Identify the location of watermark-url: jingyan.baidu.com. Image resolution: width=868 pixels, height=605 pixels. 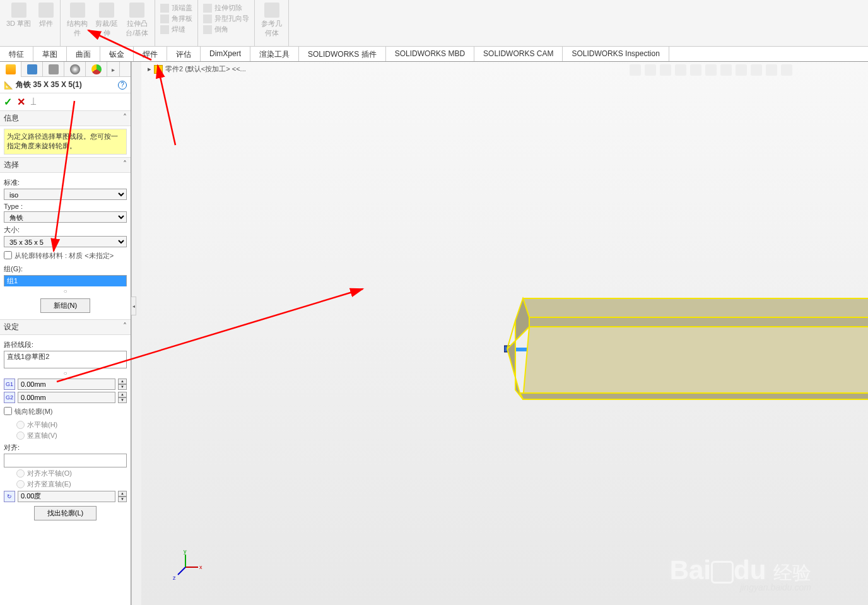
(776, 587).